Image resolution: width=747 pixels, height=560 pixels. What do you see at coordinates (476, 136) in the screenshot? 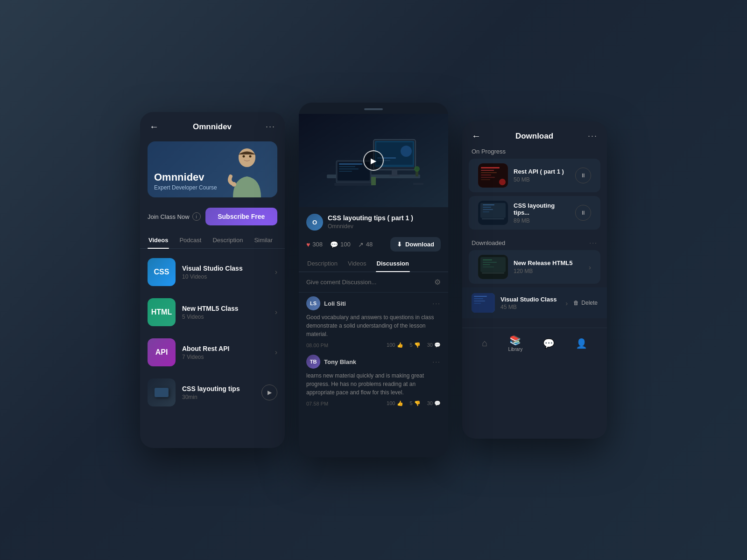
I see `right-back-button: ←` at bounding box center [476, 136].